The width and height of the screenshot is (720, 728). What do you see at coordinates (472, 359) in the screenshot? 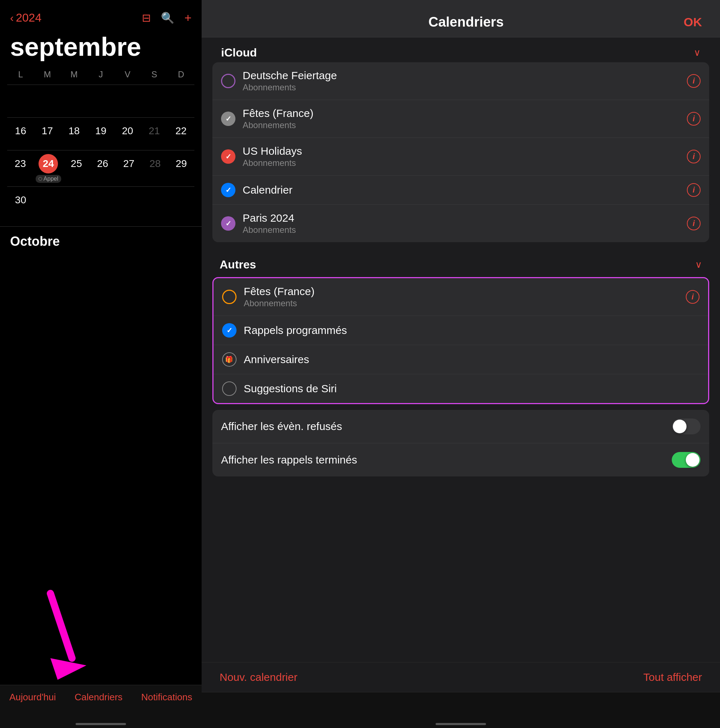
I see `cal-name: Anniversaires` at bounding box center [472, 359].